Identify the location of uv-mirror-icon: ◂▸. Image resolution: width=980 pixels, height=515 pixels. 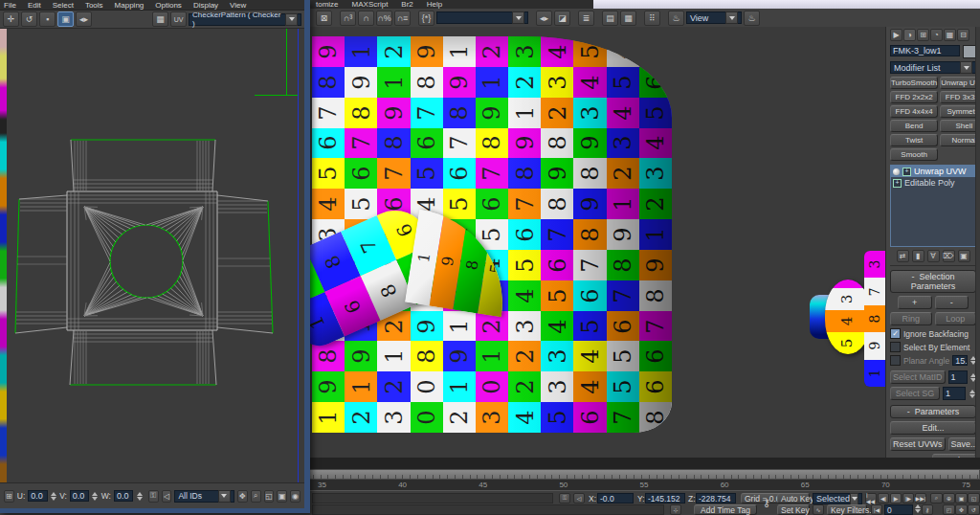
(84, 19).